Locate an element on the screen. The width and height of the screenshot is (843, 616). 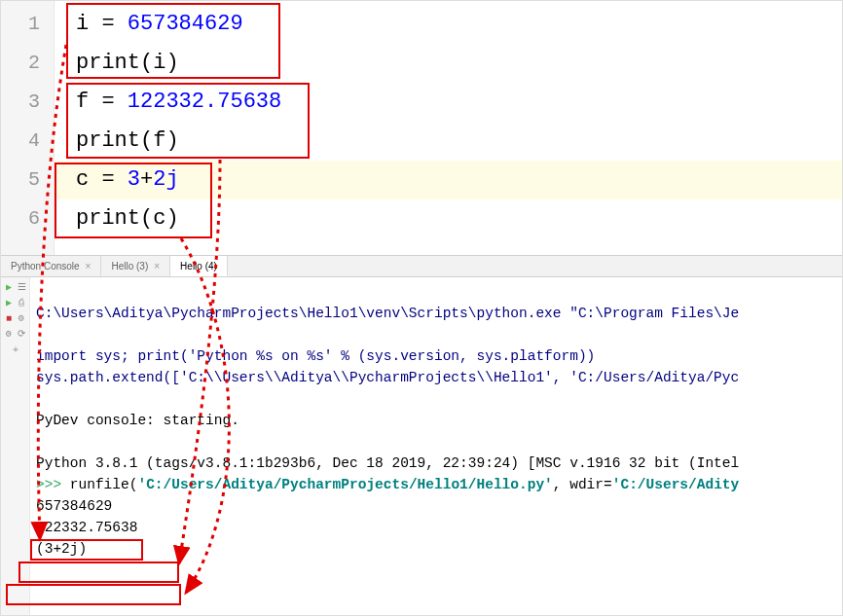
number-literal: 657384629 is located at coordinates (185, 23).